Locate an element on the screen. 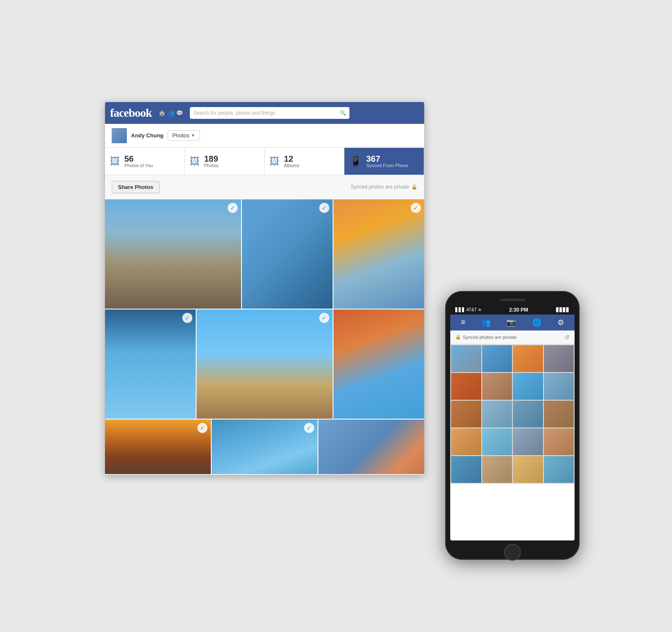 The height and width of the screenshot is (632, 672). photo-cell-4: ✓ is located at coordinates (150, 364).